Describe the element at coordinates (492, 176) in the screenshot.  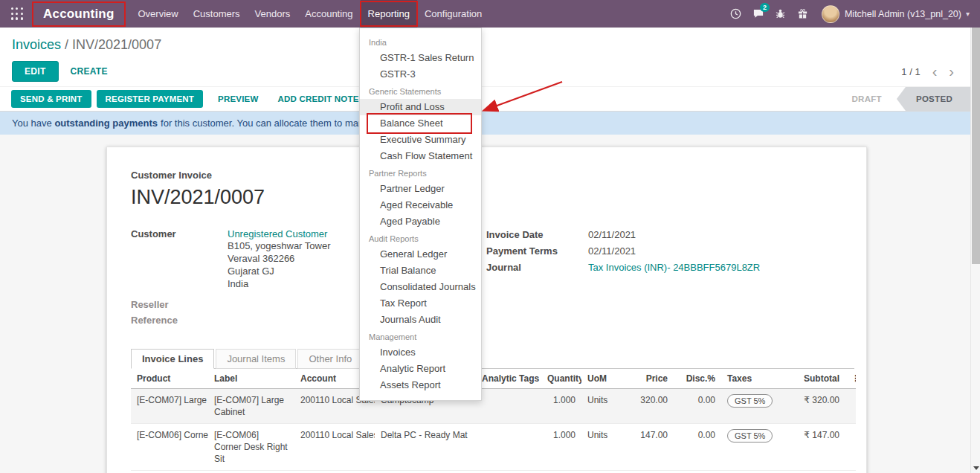
I see `document-type-label: Customer Invoice` at that location.